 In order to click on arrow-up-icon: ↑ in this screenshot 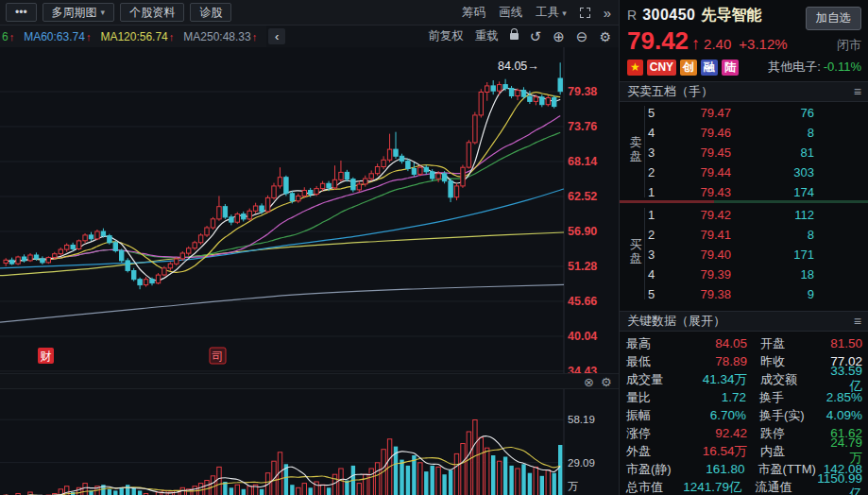, I will do `click(695, 43)`.